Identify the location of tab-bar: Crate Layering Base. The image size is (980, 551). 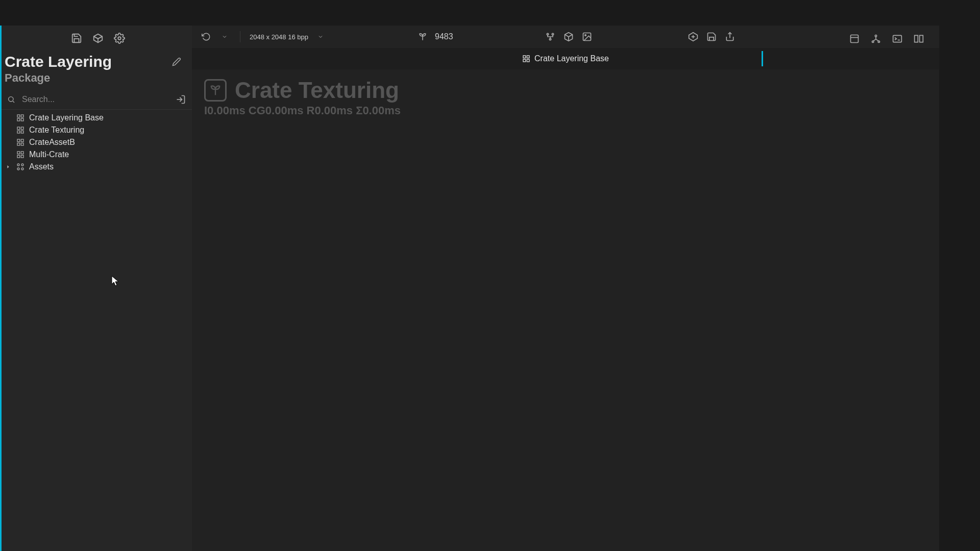
(566, 59).